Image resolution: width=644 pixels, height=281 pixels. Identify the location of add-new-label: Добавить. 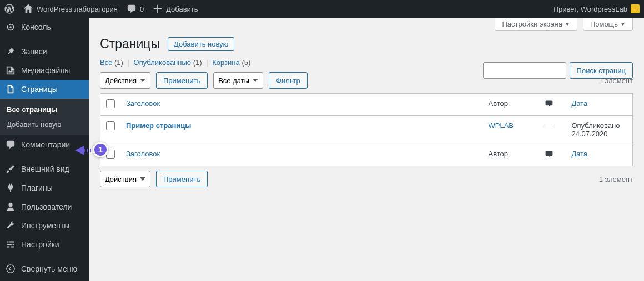
(182, 9).